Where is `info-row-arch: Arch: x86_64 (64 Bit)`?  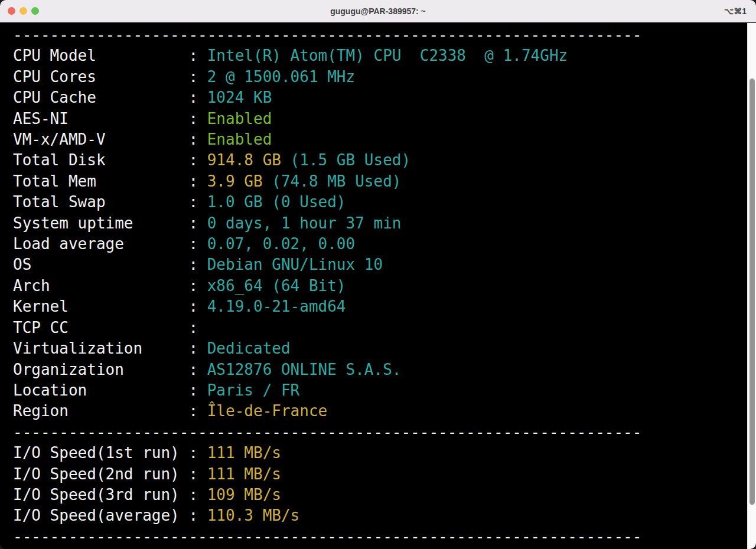
info-row-arch: Arch: x86_64 (64 Bit) is located at coordinates (384, 286).